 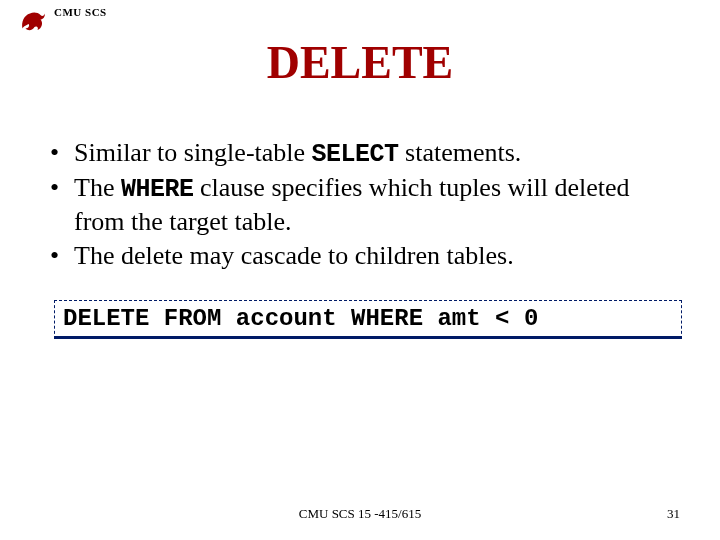 I want to click on scotty-logo-icon, so click(x=33, y=21).